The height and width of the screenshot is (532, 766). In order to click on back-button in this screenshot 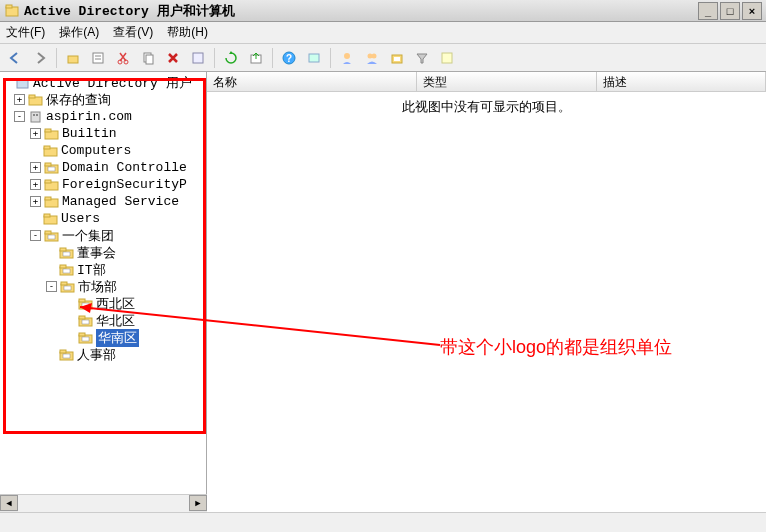, I will do `click(15, 58)`.